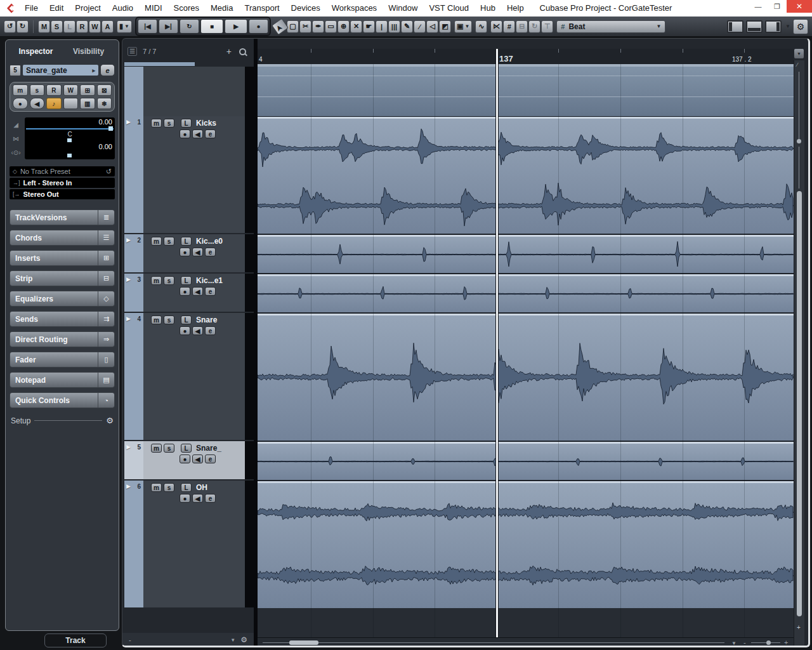 The width and height of the screenshot is (812, 650). Describe the element at coordinates (799, 404) in the screenshot. I see `vertical-scroll-thumb` at that location.